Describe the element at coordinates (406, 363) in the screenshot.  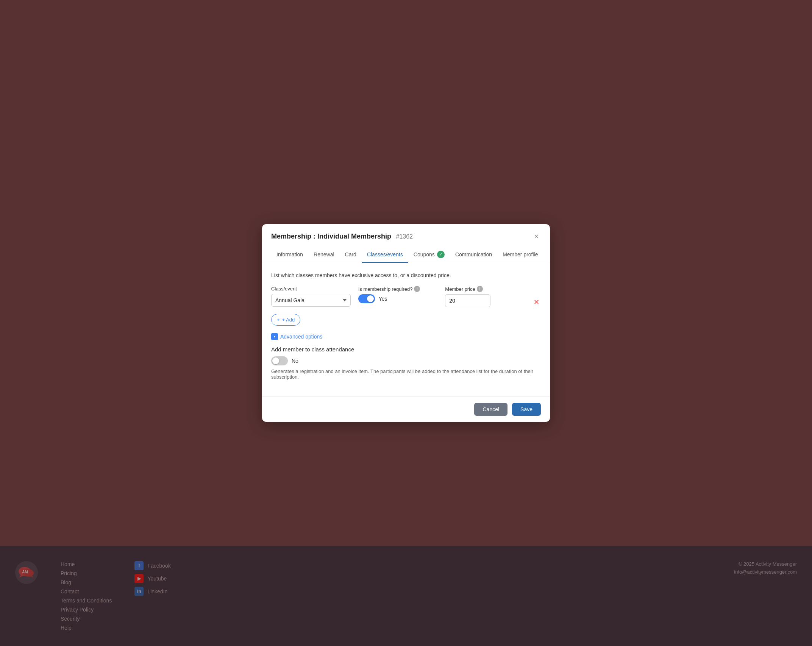
I see `attendance-section: Add member to class attendance No Genera…` at that location.